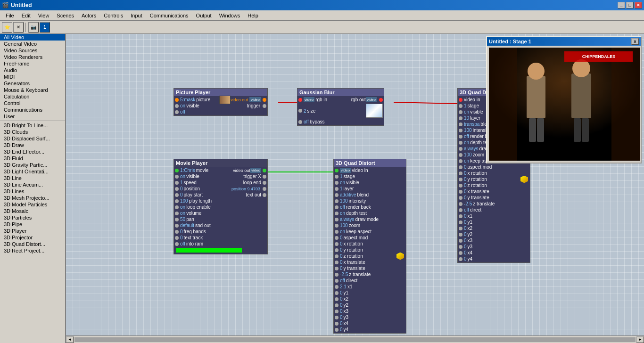  What do you see at coordinates (65, 16) in the screenshot?
I see `menu-scenes: Scenes` at bounding box center [65, 16].